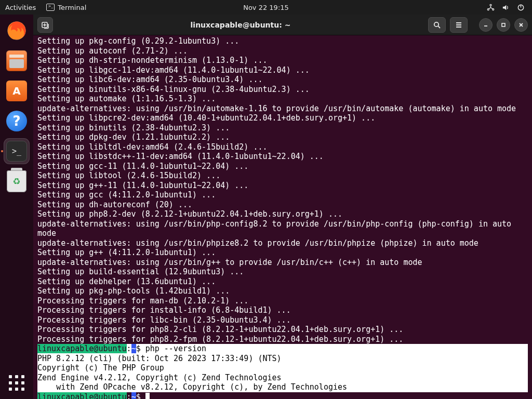 The height and width of the screenshot is (399, 532). What do you see at coordinates (17, 31) in the screenshot?
I see `dock-firefox` at bounding box center [17, 31].